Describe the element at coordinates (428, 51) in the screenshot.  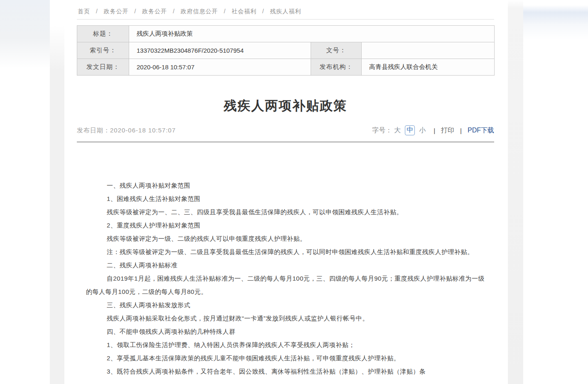
I see `meta-value-doc-number` at that location.